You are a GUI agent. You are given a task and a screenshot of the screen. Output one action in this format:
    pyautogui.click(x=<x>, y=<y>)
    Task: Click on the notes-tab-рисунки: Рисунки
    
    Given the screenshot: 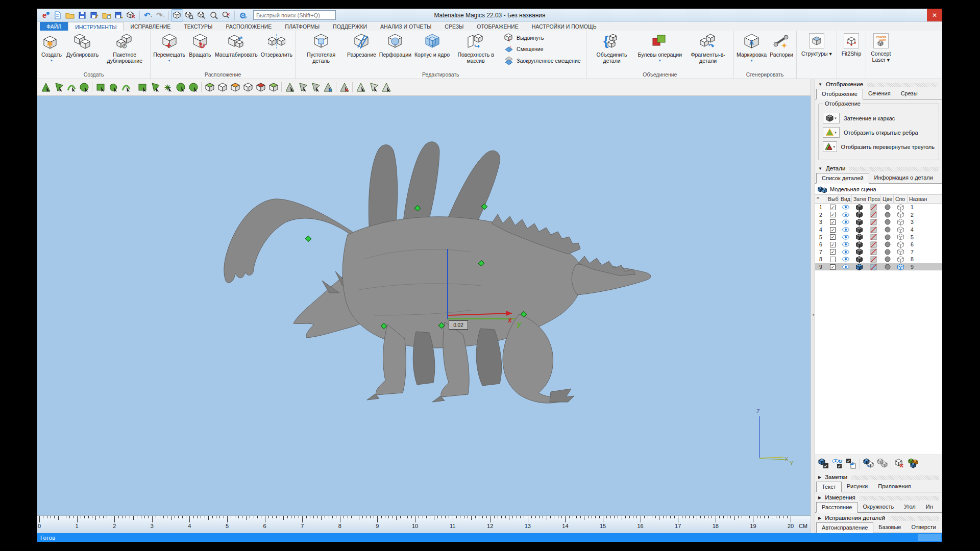 What is the action you would take?
    pyautogui.click(x=857, y=487)
    